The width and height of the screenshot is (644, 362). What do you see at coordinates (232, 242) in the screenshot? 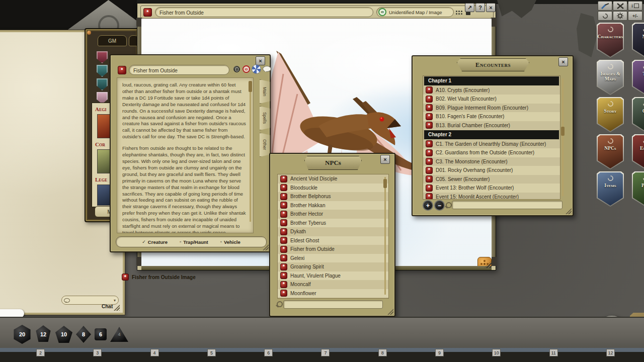
I see `type-option-label: Vehicle` at bounding box center [232, 242].